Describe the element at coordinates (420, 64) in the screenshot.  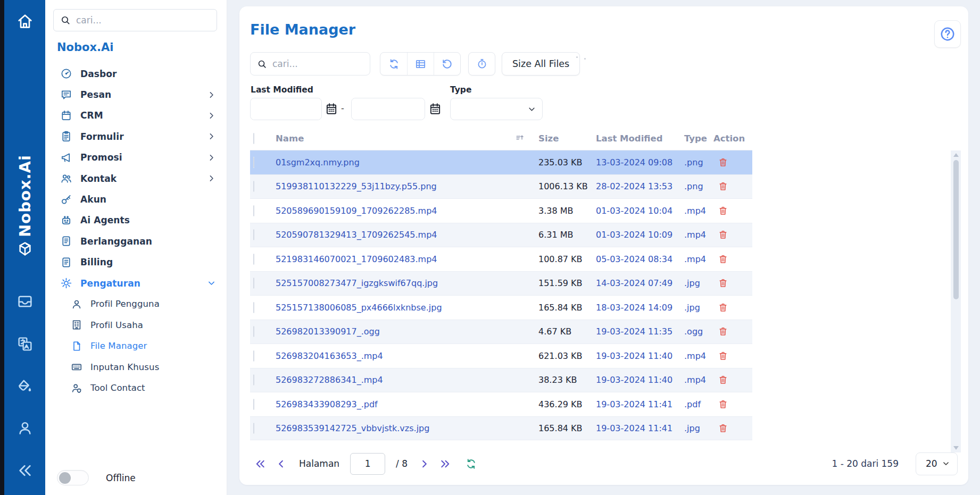
I see `table-view-button` at that location.